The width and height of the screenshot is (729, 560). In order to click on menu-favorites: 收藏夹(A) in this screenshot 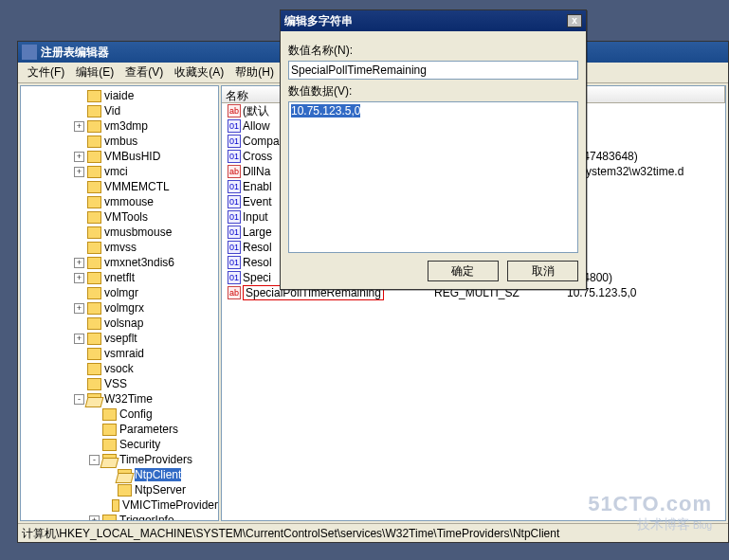, I will do `click(199, 72)`.